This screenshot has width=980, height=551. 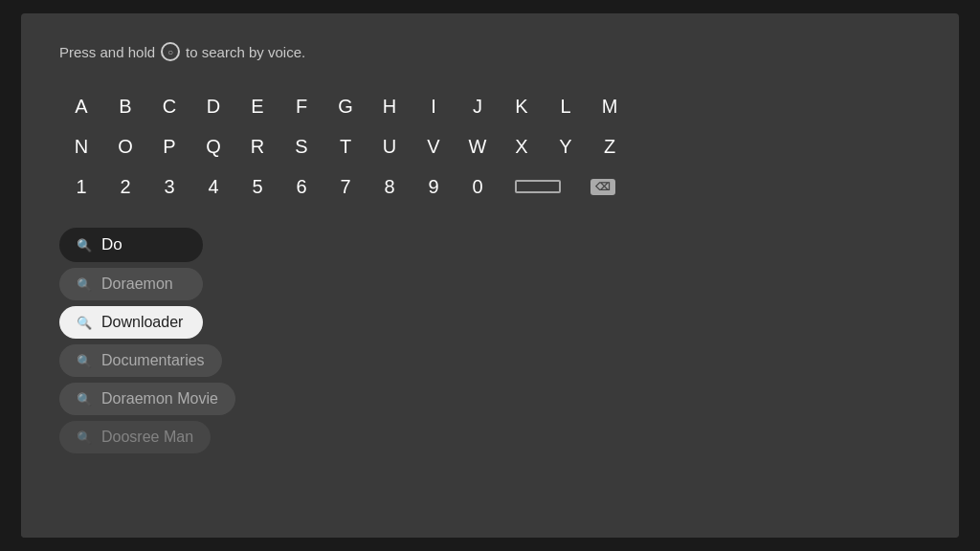 I want to click on key-o: O, so click(x=125, y=146).